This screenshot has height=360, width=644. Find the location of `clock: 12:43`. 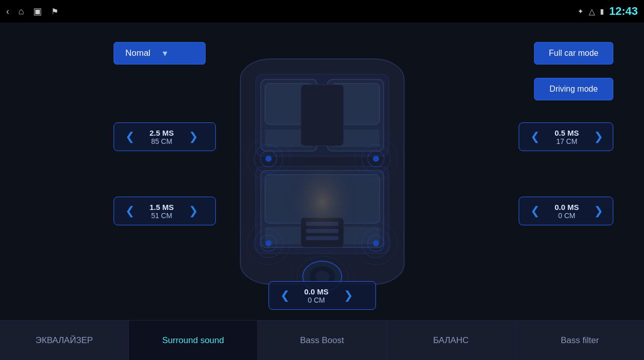

clock: 12:43 is located at coordinates (624, 11).